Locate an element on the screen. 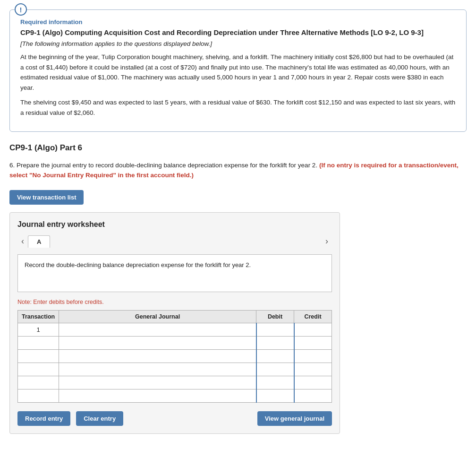  col-header-debit: Debit is located at coordinates (275, 317).